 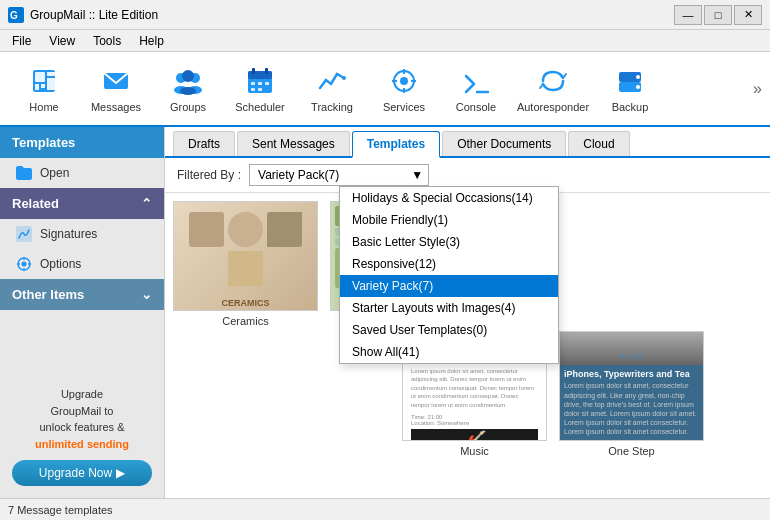 I want to click on svg-text: G, so click(x=14, y=16).